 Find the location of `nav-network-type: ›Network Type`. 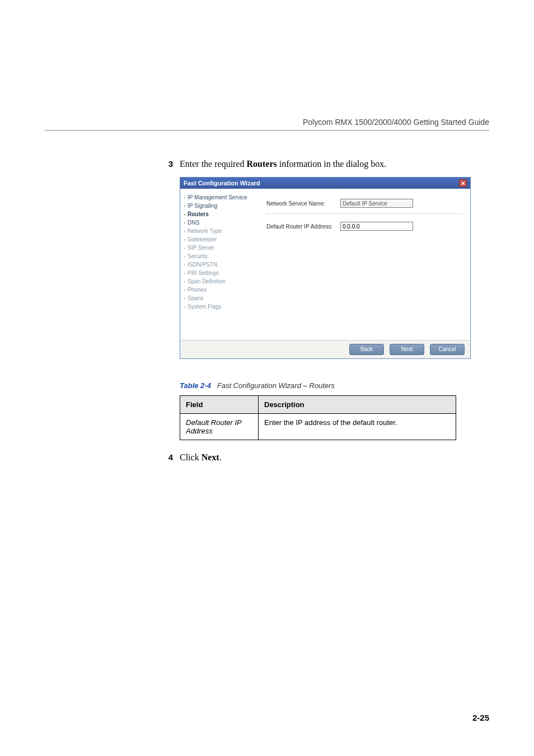

nav-network-type: ›Network Type is located at coordinates (219, 231).